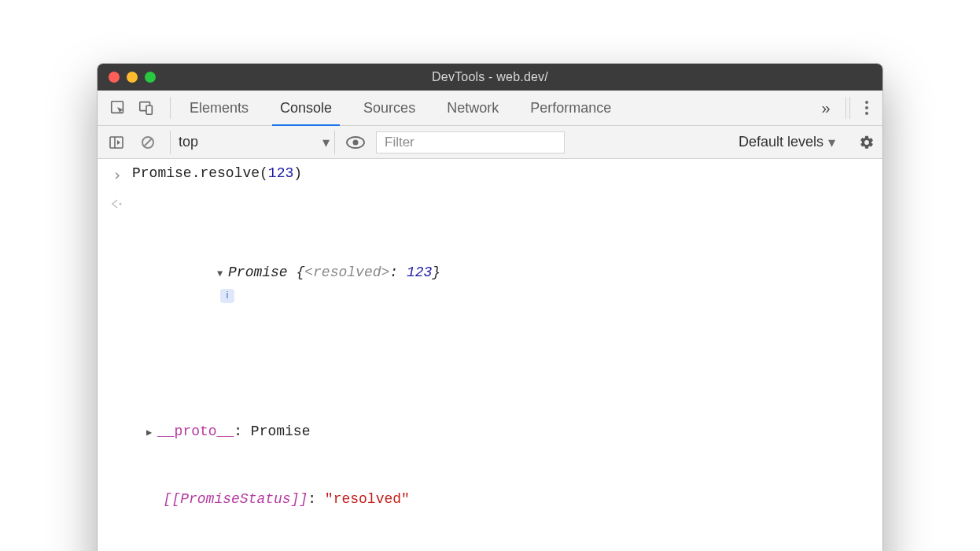 Image resolution: width=980 pixels, height=551 pixels. I want to click on tab-elements: Elements, so click(219, 108).